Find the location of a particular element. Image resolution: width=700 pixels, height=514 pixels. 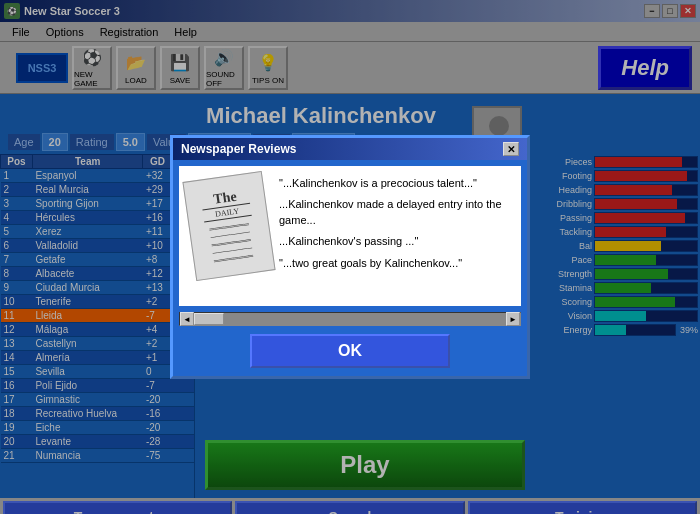

scroll-left-button: ◄ is located at coordinates (187, 319).